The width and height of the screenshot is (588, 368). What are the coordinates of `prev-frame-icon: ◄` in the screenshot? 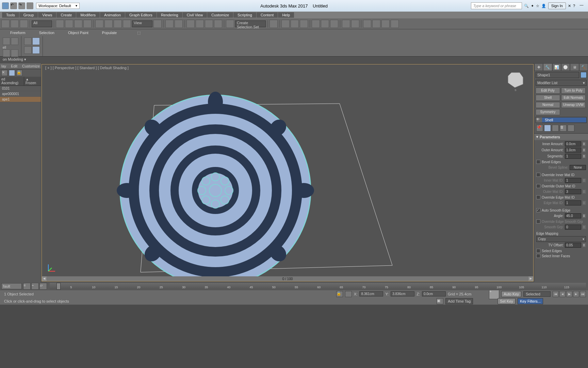 It's located at (562, 294).